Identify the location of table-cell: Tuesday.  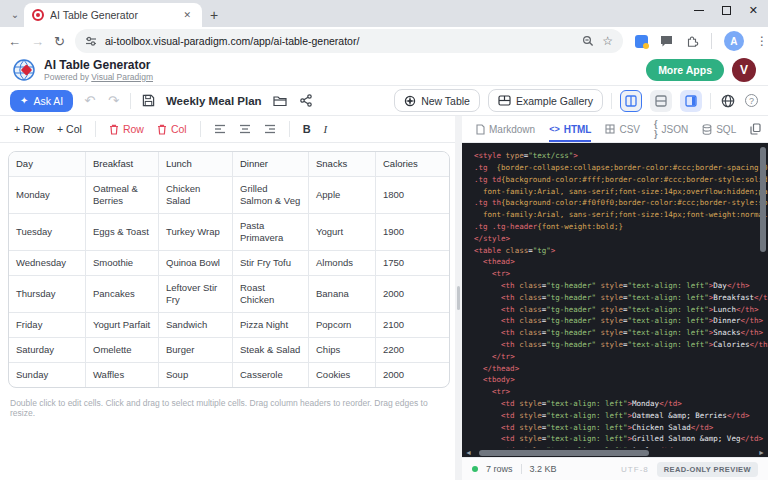
(48, 232).